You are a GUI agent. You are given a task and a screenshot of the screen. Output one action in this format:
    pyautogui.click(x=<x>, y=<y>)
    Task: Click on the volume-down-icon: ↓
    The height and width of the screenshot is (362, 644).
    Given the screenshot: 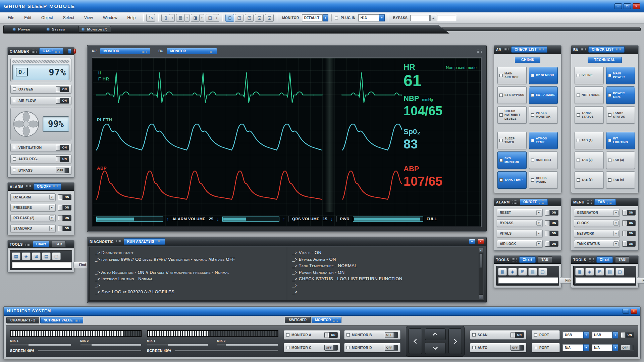 What is the action you would take?
    pyautogui.click(x=218, y=219)
    